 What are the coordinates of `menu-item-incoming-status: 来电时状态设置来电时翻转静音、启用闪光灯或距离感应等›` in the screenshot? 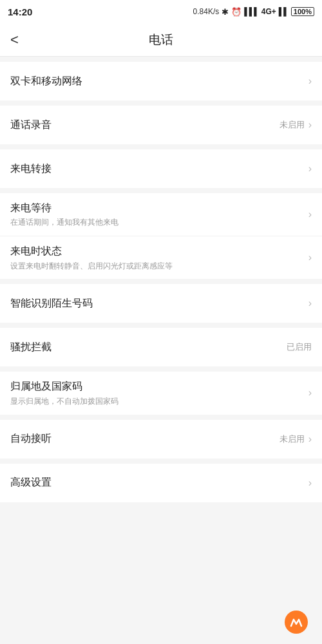 It's located at (161, 258).